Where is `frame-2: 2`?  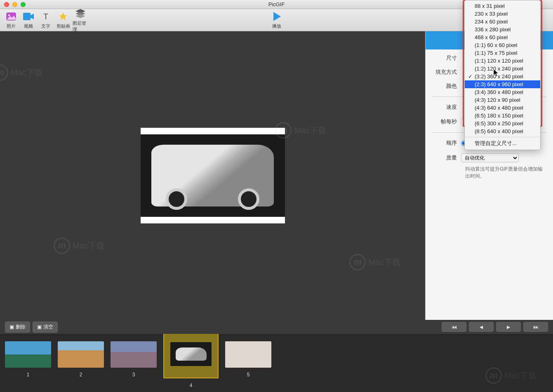
frame-2: 2 is located at coordinates (81, 359).